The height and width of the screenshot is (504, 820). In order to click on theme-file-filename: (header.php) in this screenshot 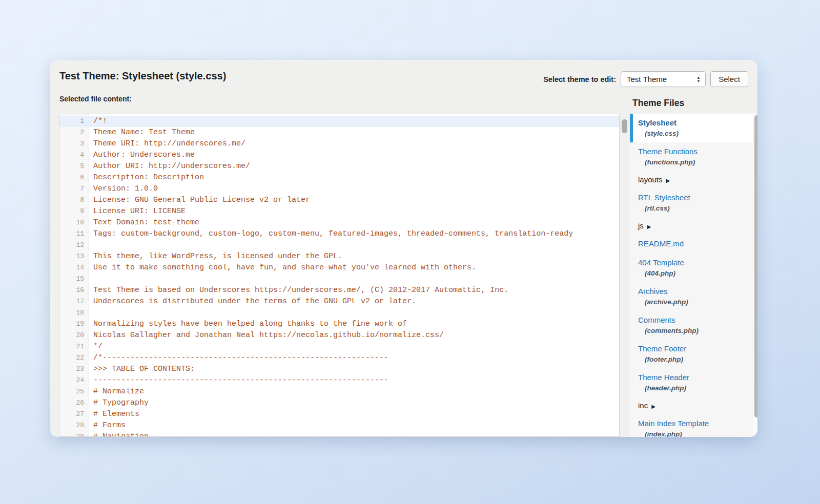, I will do `click(696, 388)`.